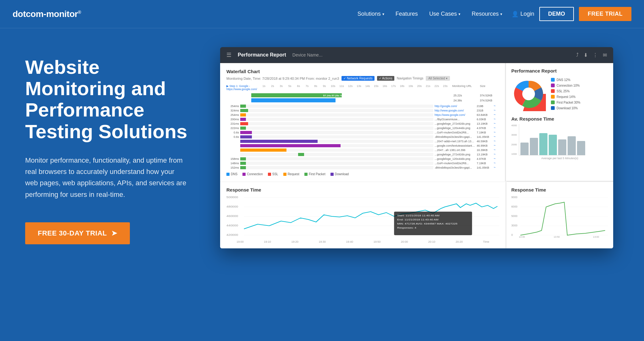  Describe the element at coordinates (515, 14) in the screenshot. I see `user-icon: 👤` at that location.